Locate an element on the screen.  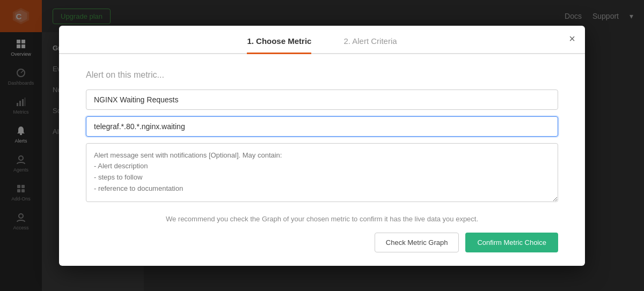
metric-path-input is located at coordinates (322, 126).